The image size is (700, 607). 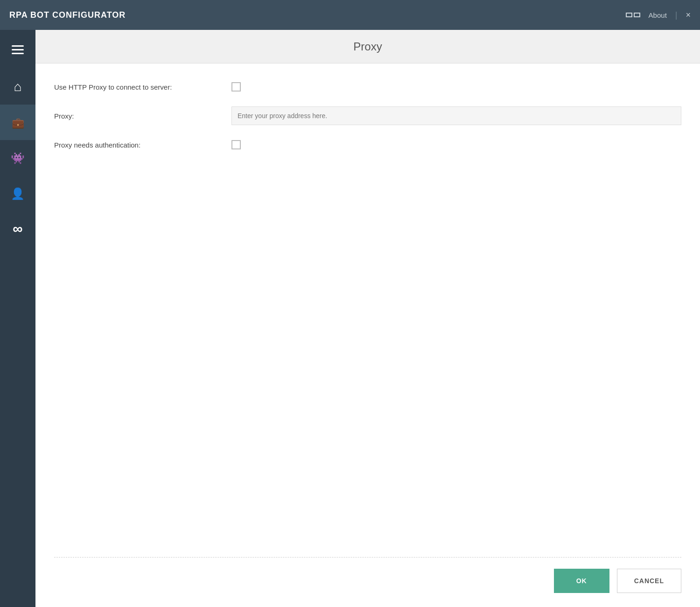 What do you see at coordinates (368, 87) in the screenshot?
I see `http-proxy-row: Use HTTP Proxy to connect to server:` at bounding box center [368, 87].